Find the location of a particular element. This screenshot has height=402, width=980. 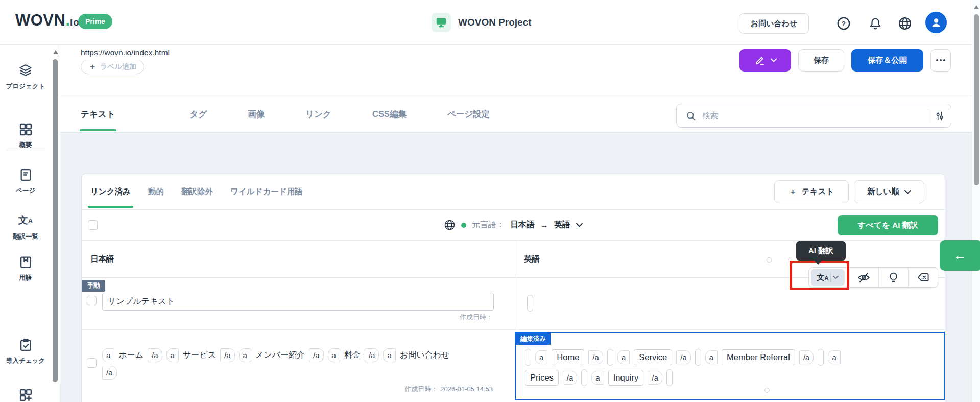

more-options-button is located at coordinates (941, 60).